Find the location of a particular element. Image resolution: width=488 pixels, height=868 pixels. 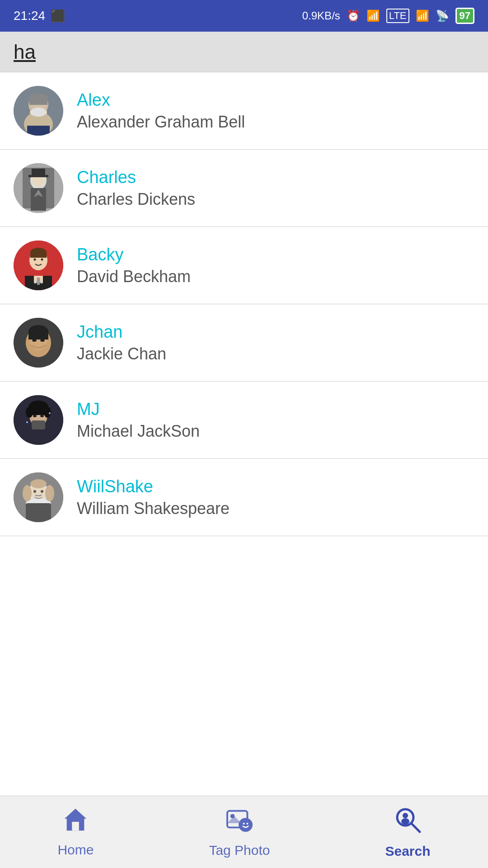

battery-indicator: 97 is located at coordinates (465, 16).